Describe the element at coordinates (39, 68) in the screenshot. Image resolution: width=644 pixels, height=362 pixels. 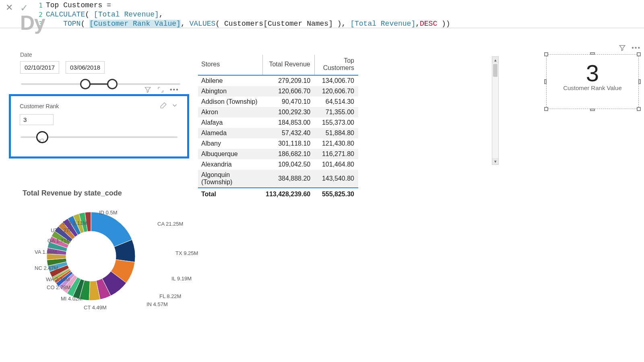
I see `date-from-input: 02/10/2017` at that location.